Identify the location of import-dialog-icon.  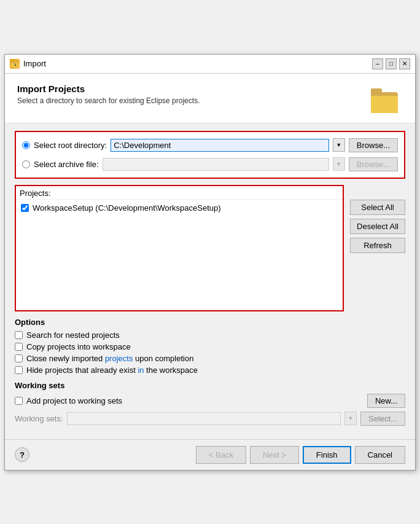
(15, 64).